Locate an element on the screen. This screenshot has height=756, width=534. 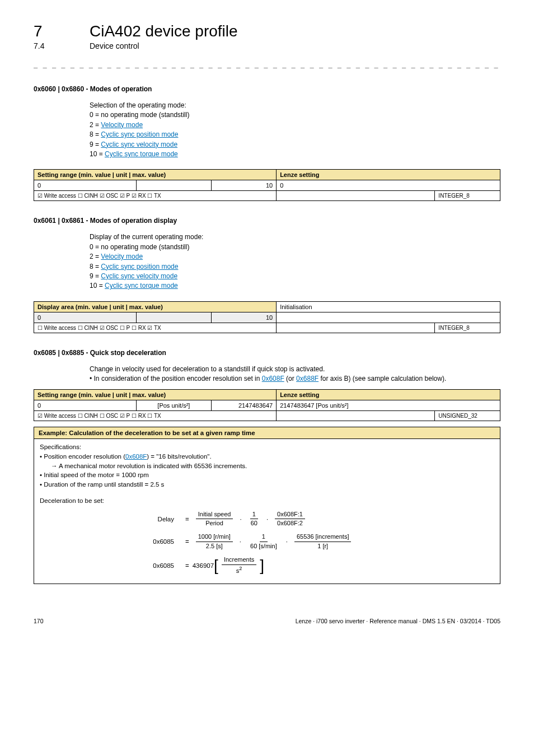
param2-unit is located at coordinates (174, 317).